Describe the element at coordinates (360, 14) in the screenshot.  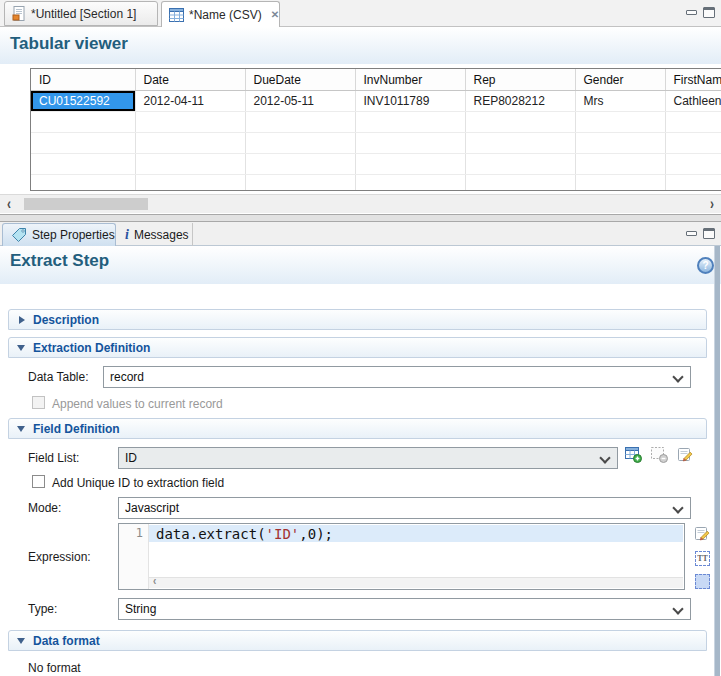
I see `editor-tab-bar: *Untitled [Section 1] *Name (CSV) ✕` at that location.